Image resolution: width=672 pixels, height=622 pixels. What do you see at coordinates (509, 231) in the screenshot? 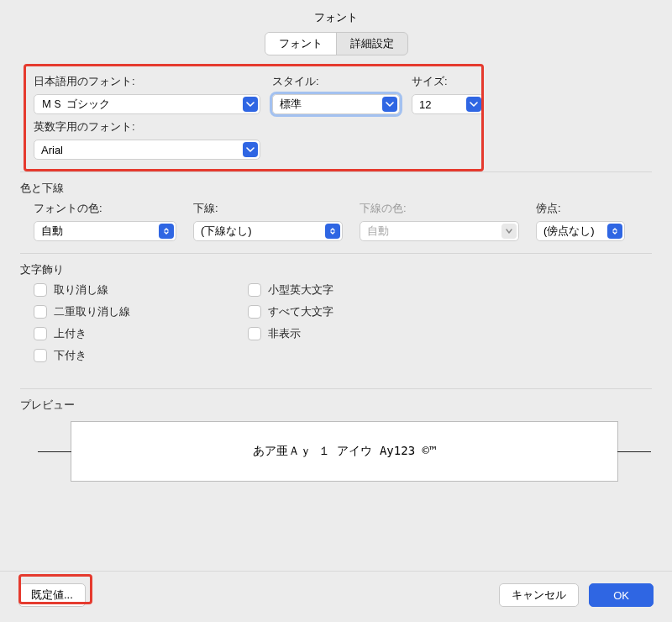
I see `chevron-down-icon` at bounding box center [509, 231].